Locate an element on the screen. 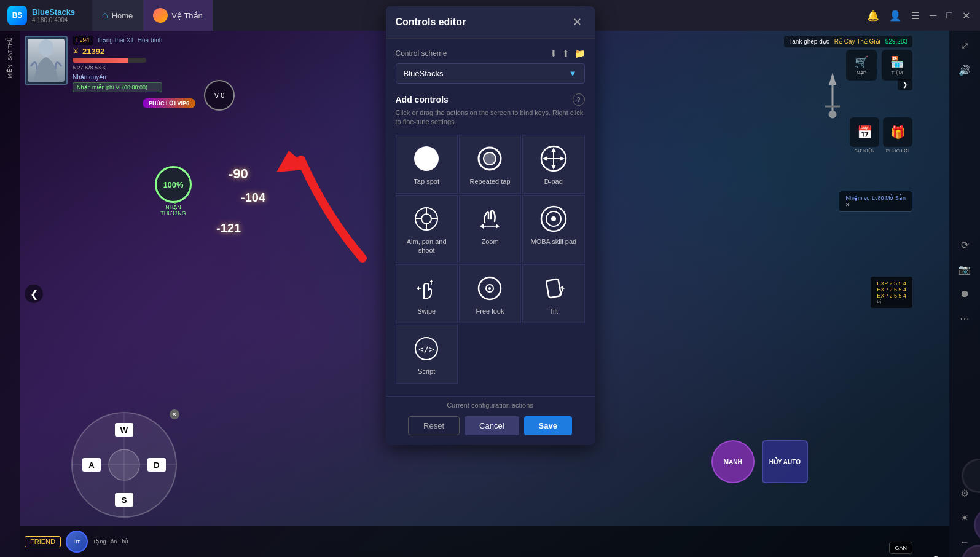  control-repeated-tap: Repeated tap is located at coordinates (490, 164).